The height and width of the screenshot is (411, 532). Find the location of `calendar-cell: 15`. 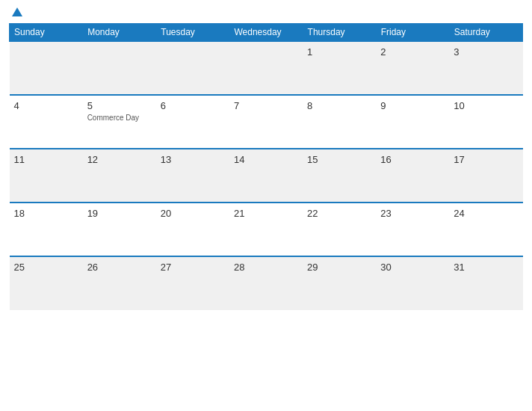

calendar-cell: 15 is located at coordinates (339, 176).